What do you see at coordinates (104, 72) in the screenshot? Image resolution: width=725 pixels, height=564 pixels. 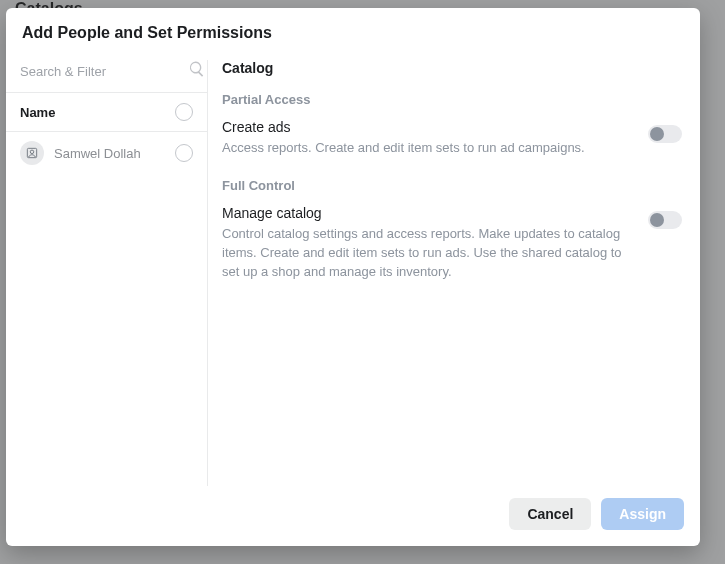 I see `search-input` at bounding box center [104, 72].